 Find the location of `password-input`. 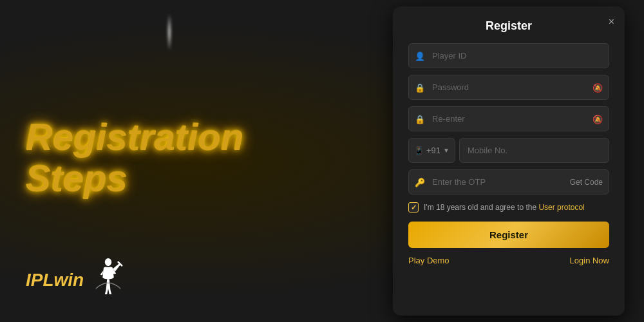

password-input is located at coordinates (509, 88).